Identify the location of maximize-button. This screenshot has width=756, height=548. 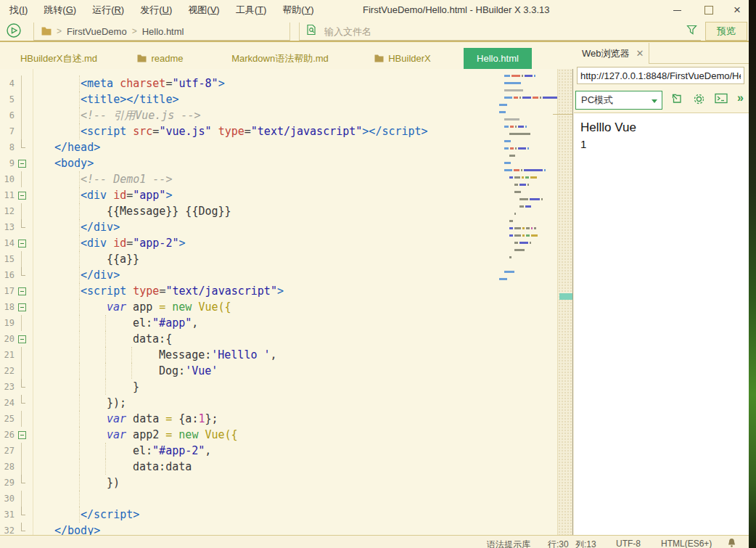
(709, 10).